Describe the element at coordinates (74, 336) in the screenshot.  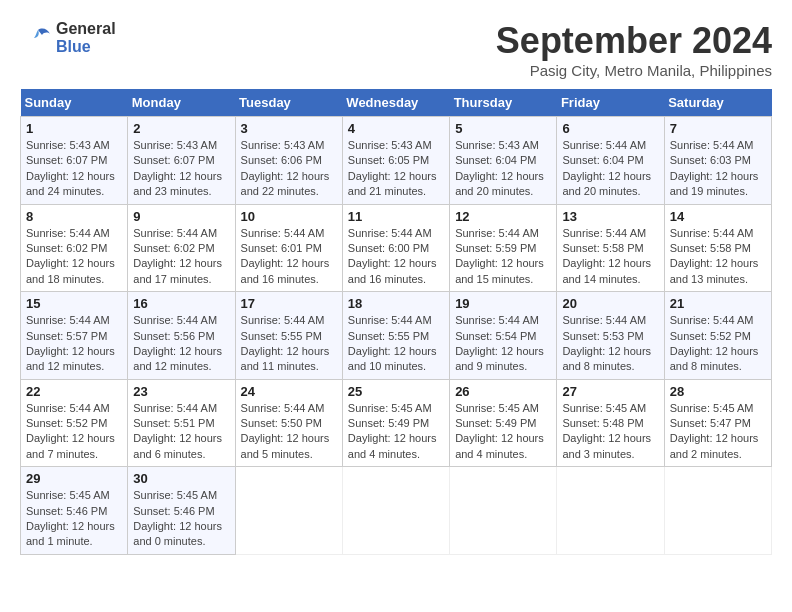
I see `calendar-cell: 15 Sunrise: 5:44 AMSunset: 5:57 PMDaylig…` at that location.